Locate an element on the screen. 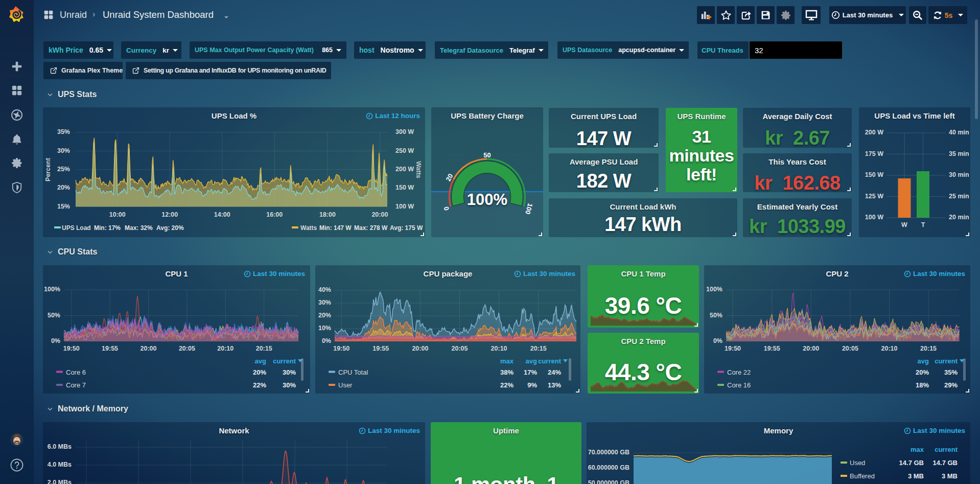  svg-text: 4.0 MBs is located at coordinates (59, 465).